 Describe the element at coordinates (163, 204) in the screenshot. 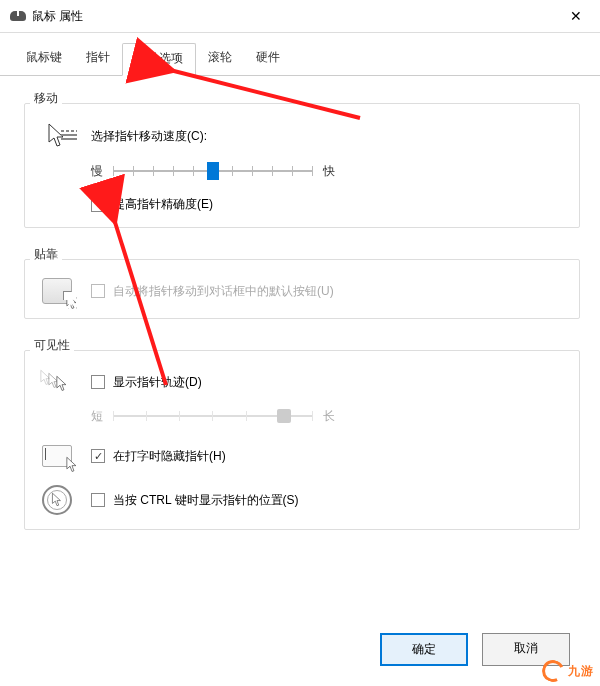

I see `enhance-precision-label: 提高指针精确度(E)` at that location.